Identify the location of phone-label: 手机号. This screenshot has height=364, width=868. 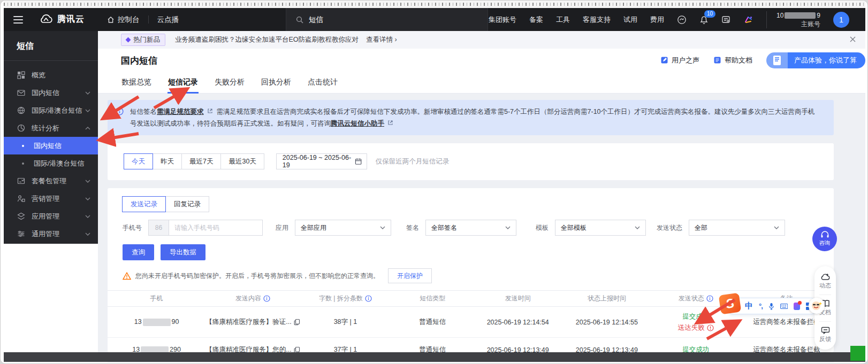
(132, 228).